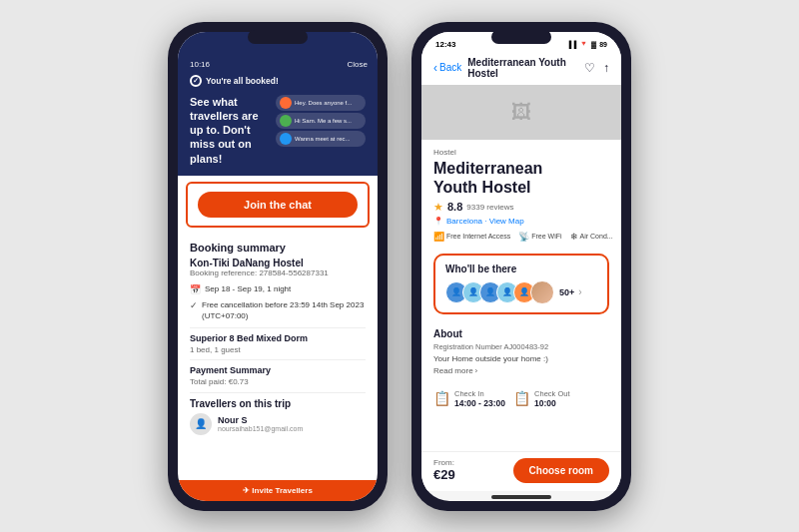 This screenshot has width=799, height=532. What do you see at coordinates (589, 68) in the screenshot?
I see `heart-icon: ♡` at bounding box center [589, 68].